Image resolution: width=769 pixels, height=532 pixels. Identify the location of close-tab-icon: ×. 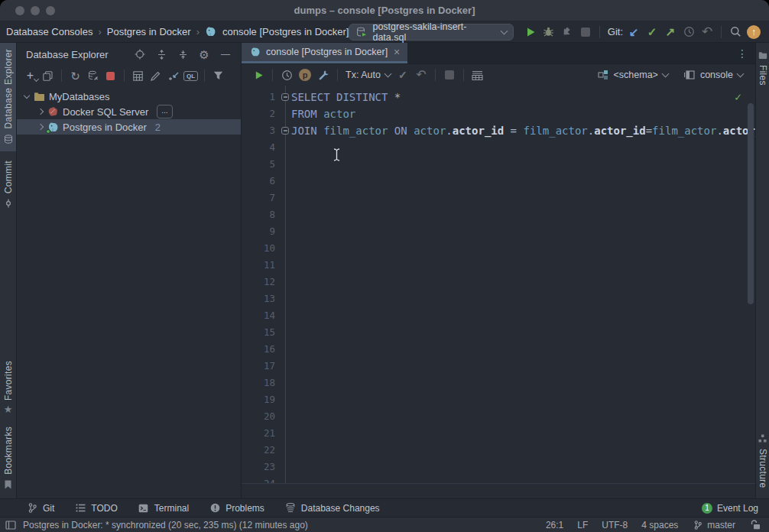
(397, 52).